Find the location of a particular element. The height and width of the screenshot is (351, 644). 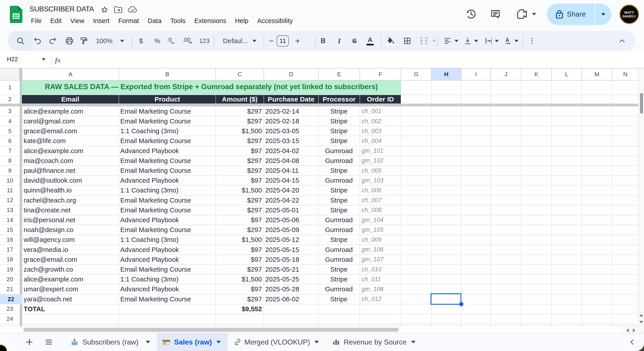

svg-text: .00 is located at coordinates (186, 40).